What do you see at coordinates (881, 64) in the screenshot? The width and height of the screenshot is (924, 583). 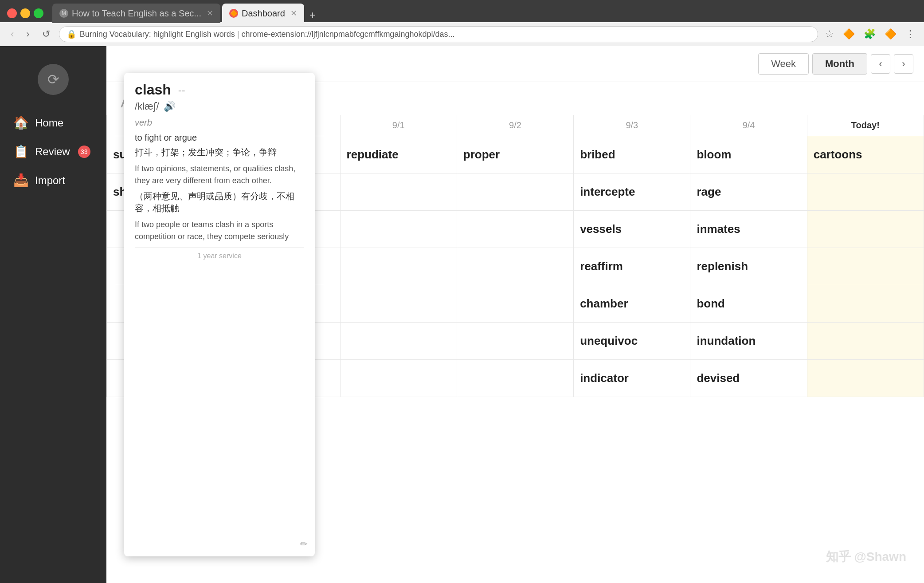 I see `prev-button: ‹` at bounding box center [881, 64].